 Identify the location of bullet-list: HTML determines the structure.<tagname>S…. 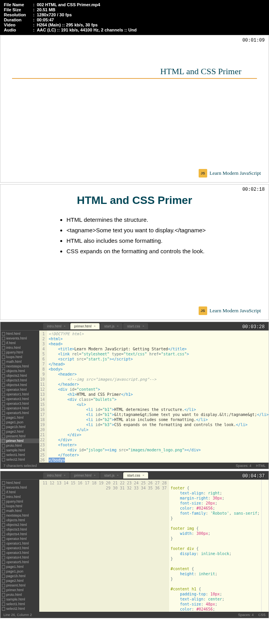
(134, 235).